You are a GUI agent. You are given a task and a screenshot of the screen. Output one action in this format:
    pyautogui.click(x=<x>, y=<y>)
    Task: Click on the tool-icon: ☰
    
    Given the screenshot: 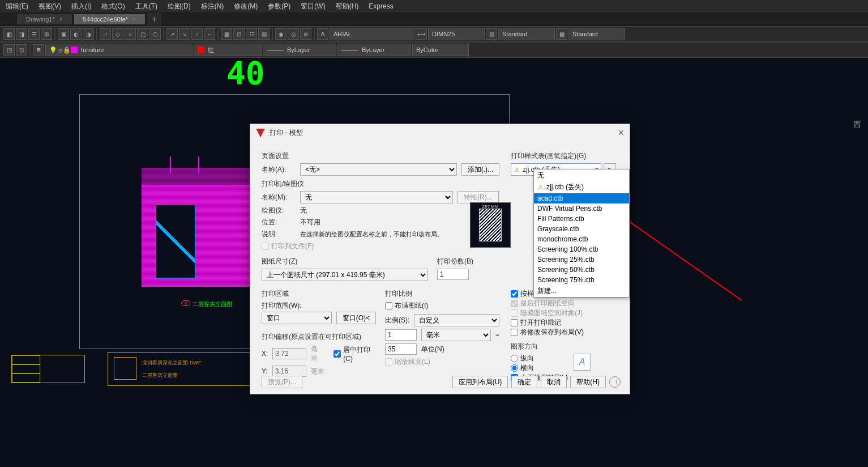 What is the action you would take?
    pyautogui.click(x=34, y=34)
    